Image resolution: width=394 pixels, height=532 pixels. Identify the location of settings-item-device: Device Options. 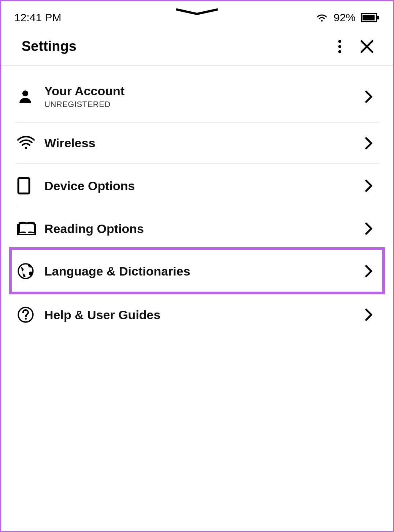
(197, 186).